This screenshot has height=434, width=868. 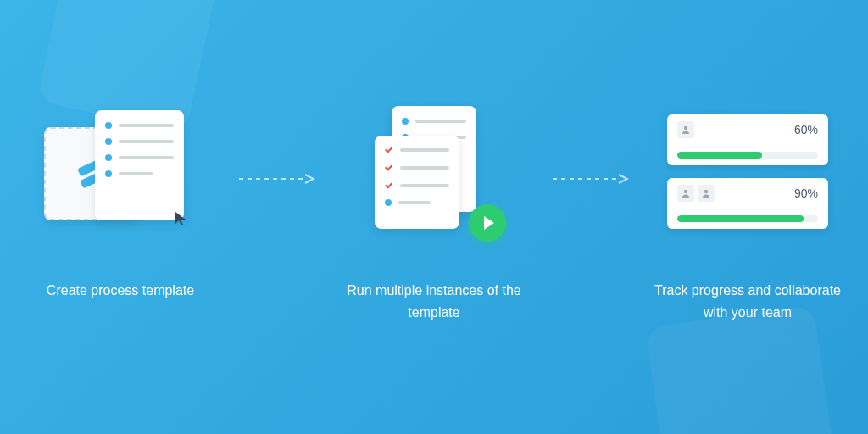 I want to click on step-caption: Create process template, so click(x=120, y=291).